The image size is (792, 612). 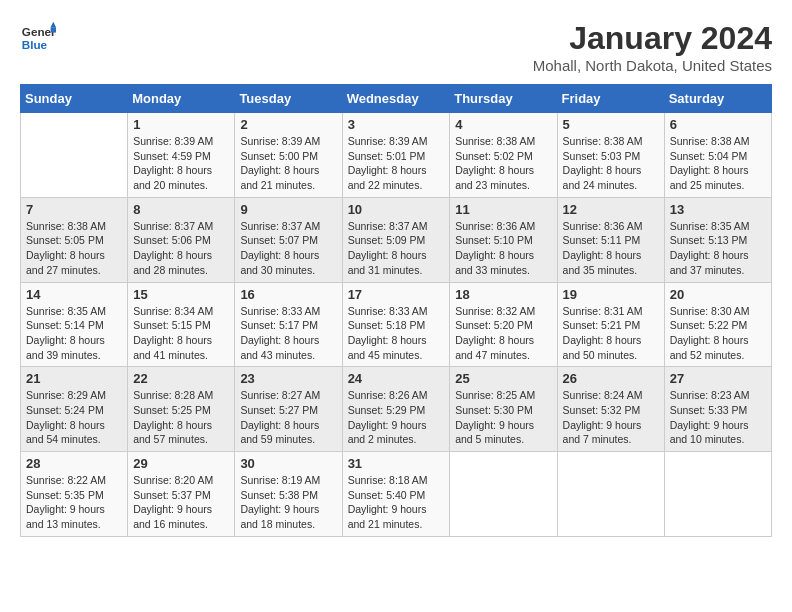 I want to click on day-number: 1, so click(x=181, y=124).